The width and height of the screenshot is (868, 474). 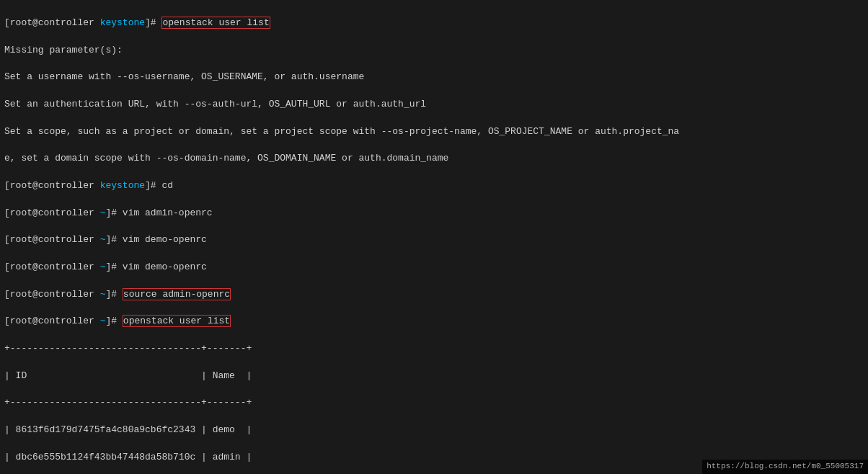 I want to click on line-10: [root@controller ~]# vim demo-openrc, so click(x=434, y=268).